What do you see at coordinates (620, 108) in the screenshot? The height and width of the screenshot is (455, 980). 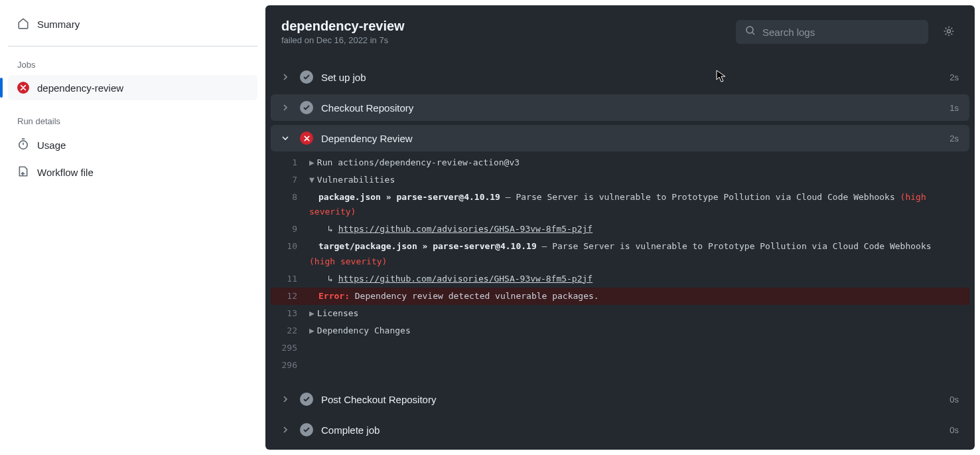 I see `step-checkout-repository: Checkout Repository 1s` at bounding box center [620, 108].